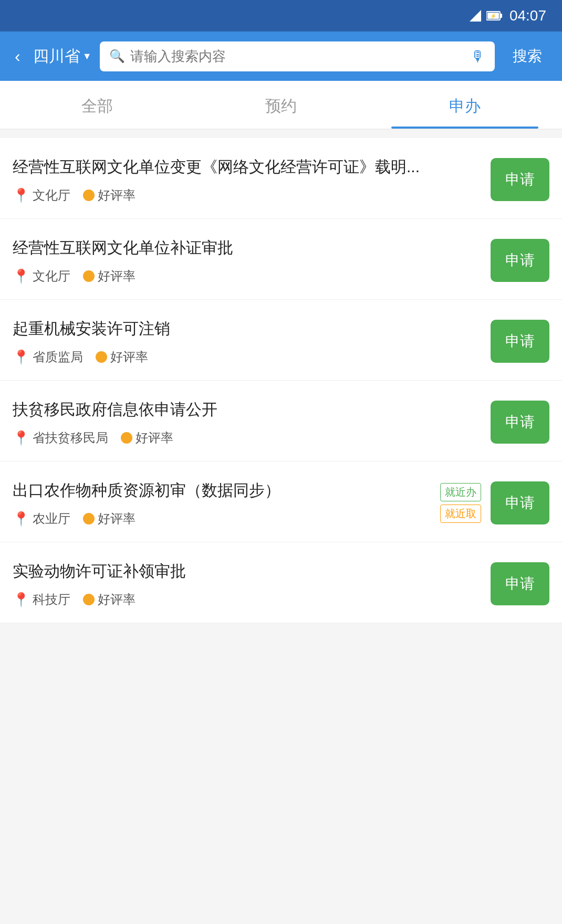  What do you see at coordinates (247, 571) in the screenshot?
I see `item-title: 实验动物许可证补领审批` at bounding box center [247, 571].